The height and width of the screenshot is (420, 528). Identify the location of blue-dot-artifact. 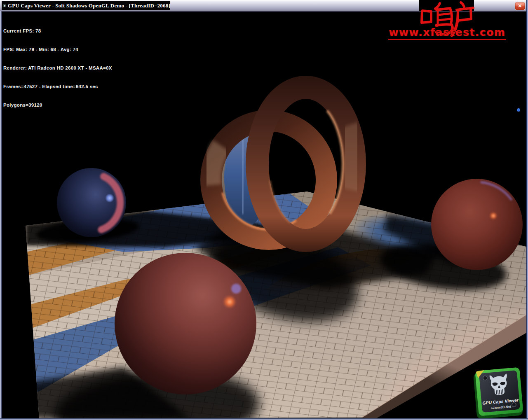
(519, 110).